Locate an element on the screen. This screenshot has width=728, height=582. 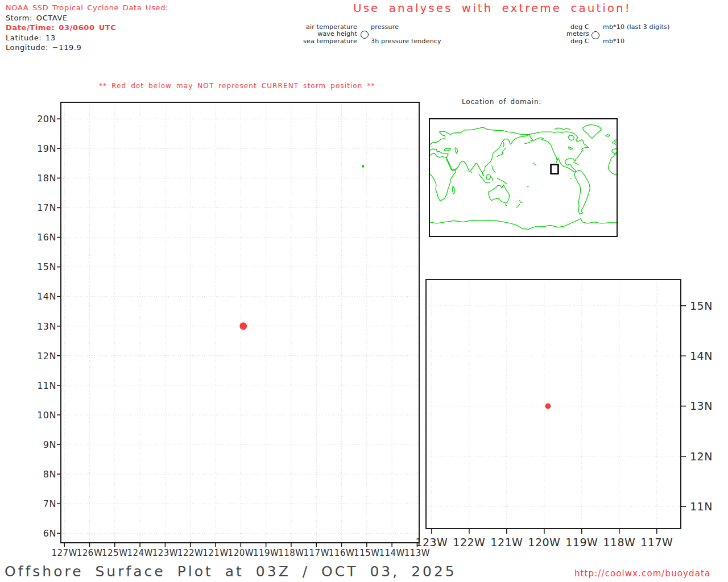
y-tick-label: 20N is located at coordinates (47, 119).